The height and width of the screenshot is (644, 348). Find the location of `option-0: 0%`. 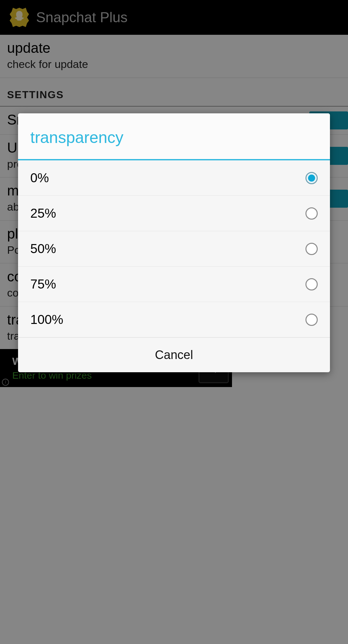

option-0: 0% is located at coordinates (174, 178).